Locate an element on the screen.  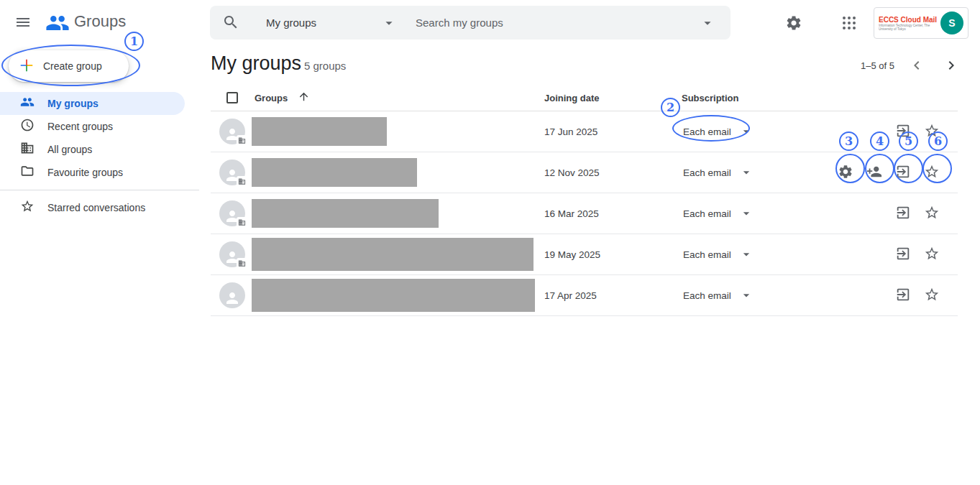
top-app-bar: Groups My groups is located at coordinates (490, 23).